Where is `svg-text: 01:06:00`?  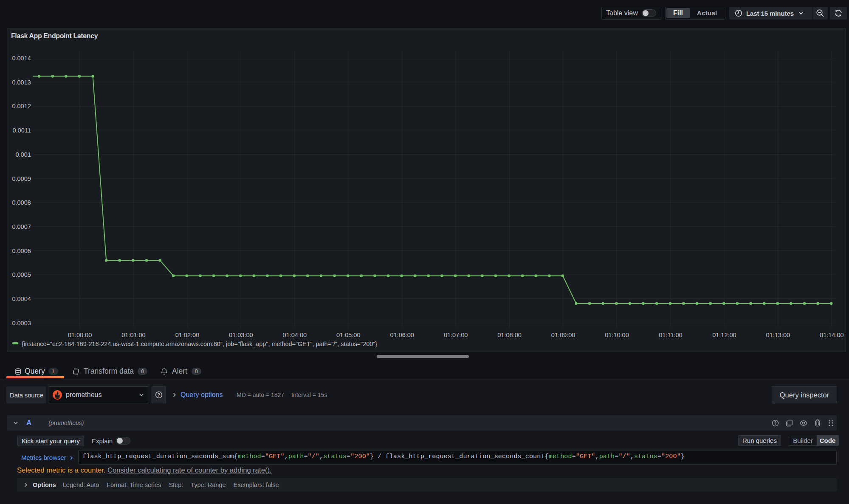
svg-text: 01:06:00 is located at coordinates (402, 335).